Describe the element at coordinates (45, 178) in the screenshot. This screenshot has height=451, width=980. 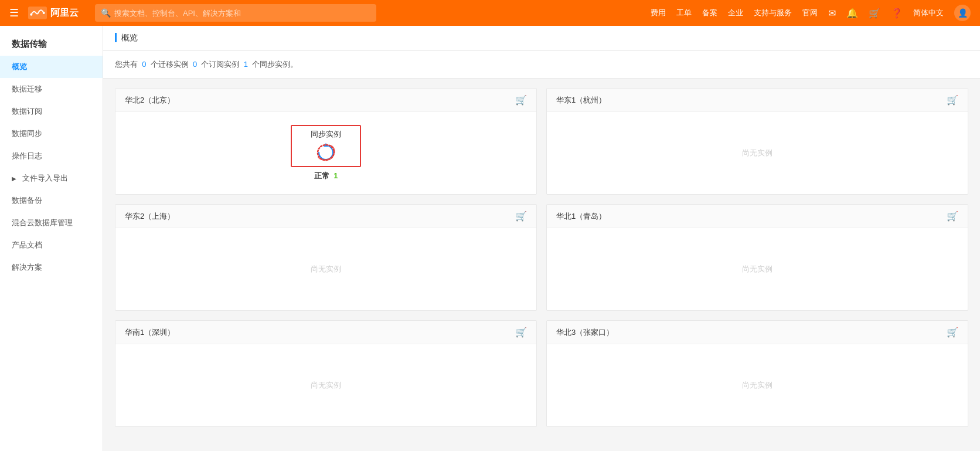
I see `sidebar-label-file-io: 文件导入导出` at that location.